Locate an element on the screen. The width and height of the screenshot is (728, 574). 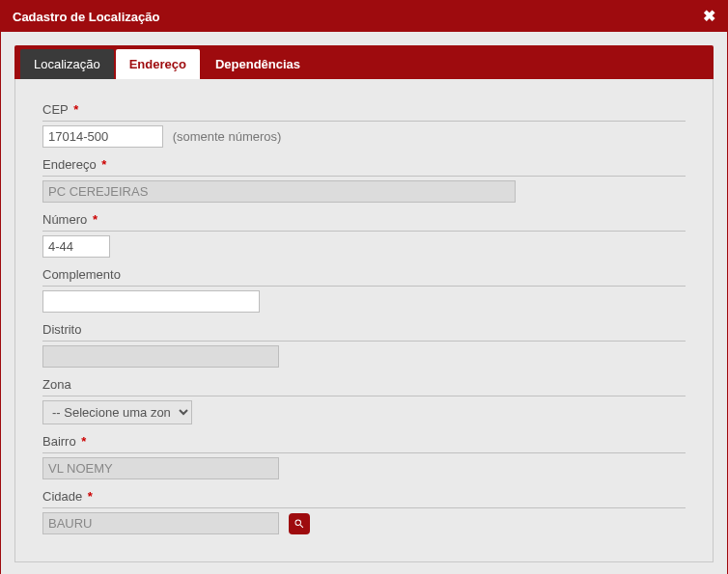
field-bairro: Bairro * is located at coordinates (364, 457).